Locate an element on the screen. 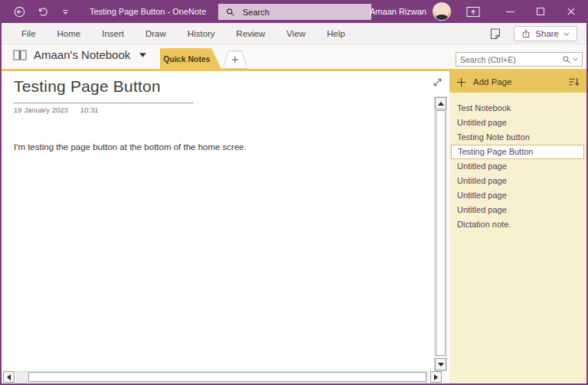 The height and width of the screenshot is (385, 588). menu-home: Home is located at coordinates (69, 34).